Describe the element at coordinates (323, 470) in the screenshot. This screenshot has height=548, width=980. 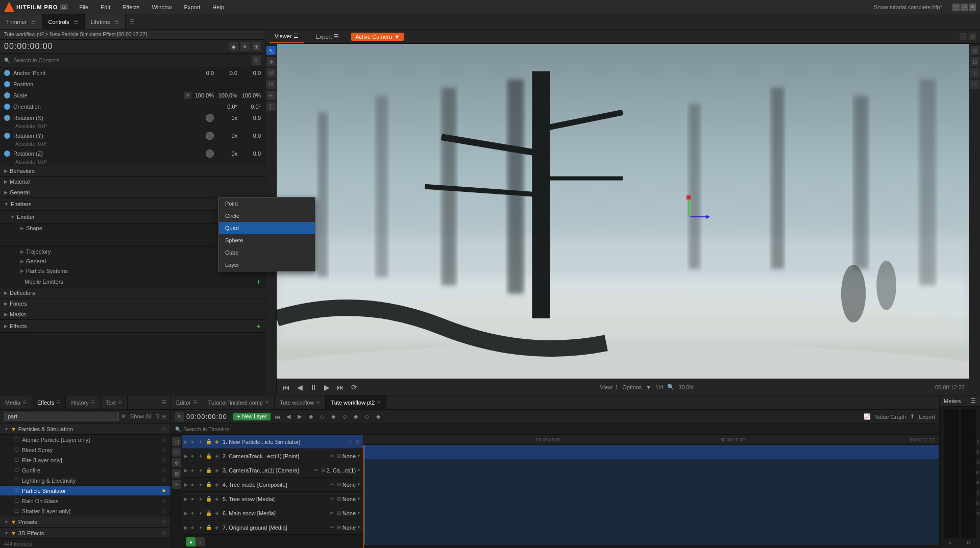
I see `track-3-chain-icon: ⊞` at that location.